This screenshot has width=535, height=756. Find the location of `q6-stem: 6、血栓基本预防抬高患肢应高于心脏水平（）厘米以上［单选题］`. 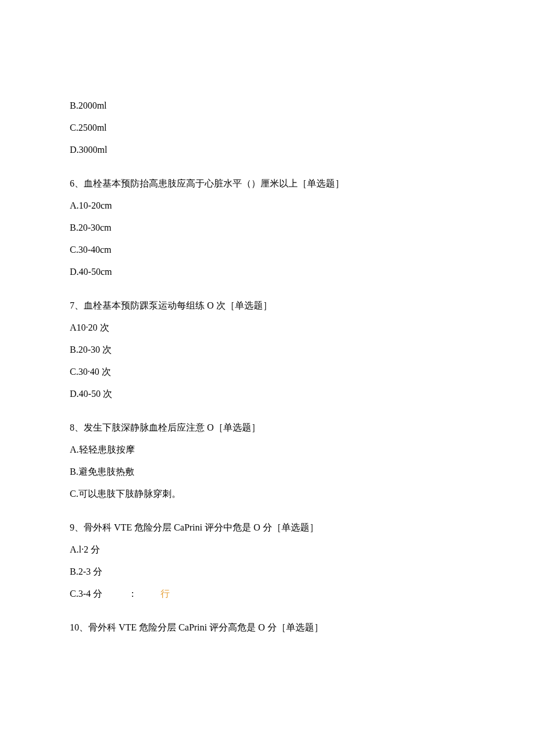

q6-stem: 6、血栓基本预防抬高患肢应高于心脏水平（）厘米以上［单选题］ is located at coordinates (268, 184).